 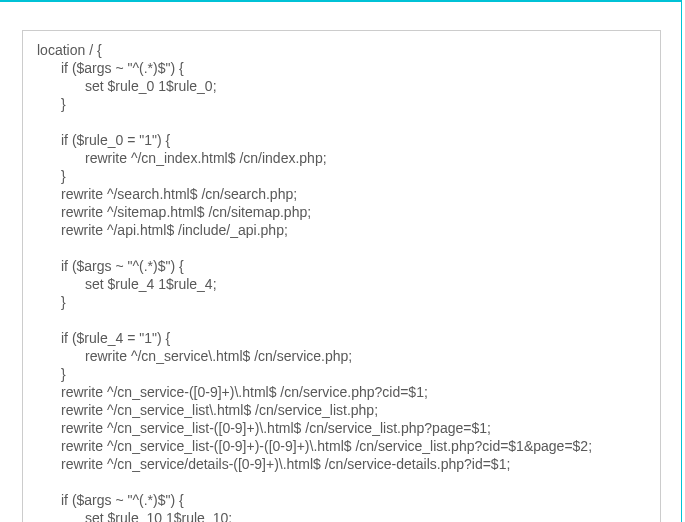 What do you see at coordinates (342, 392) in the screenshot?
I see `code-line: rewrite ^/cn_service-([0-9]+)\.html$ /cn…` at bounding box center [342, 392].